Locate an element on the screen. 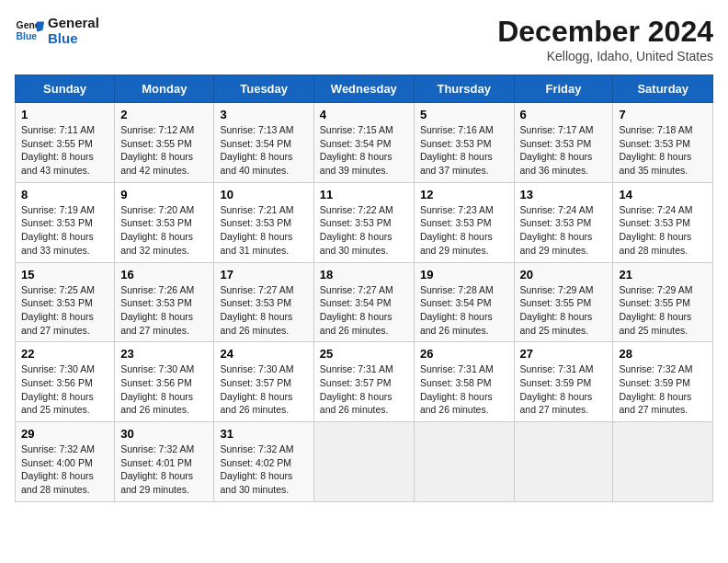 This screenshot has width=728, height=563. day-detail: Sunrise: 7:26 AMSunset: 3:53 PMDaylight:… is located at coordinates (157, 310).